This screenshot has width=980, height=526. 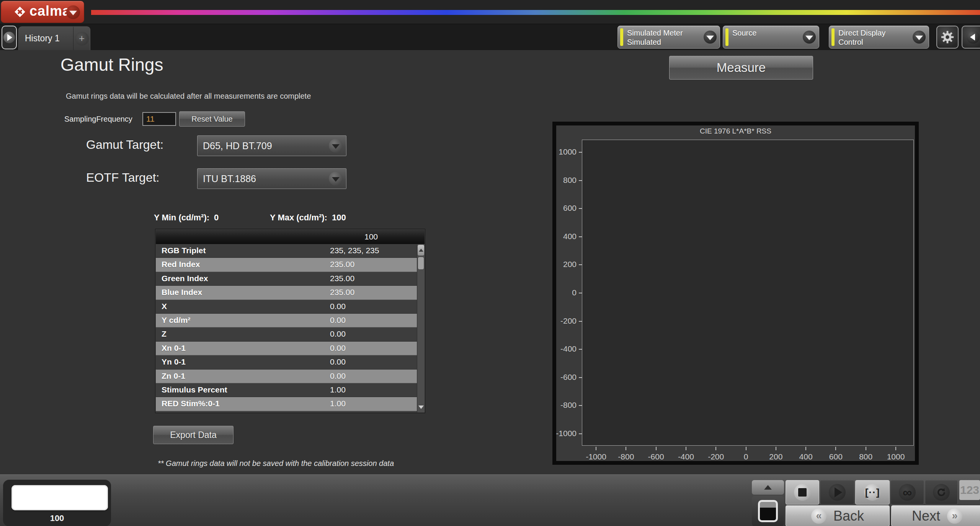 I want to click on tab-history-1: History 1 +, so click(x=54, y=38).